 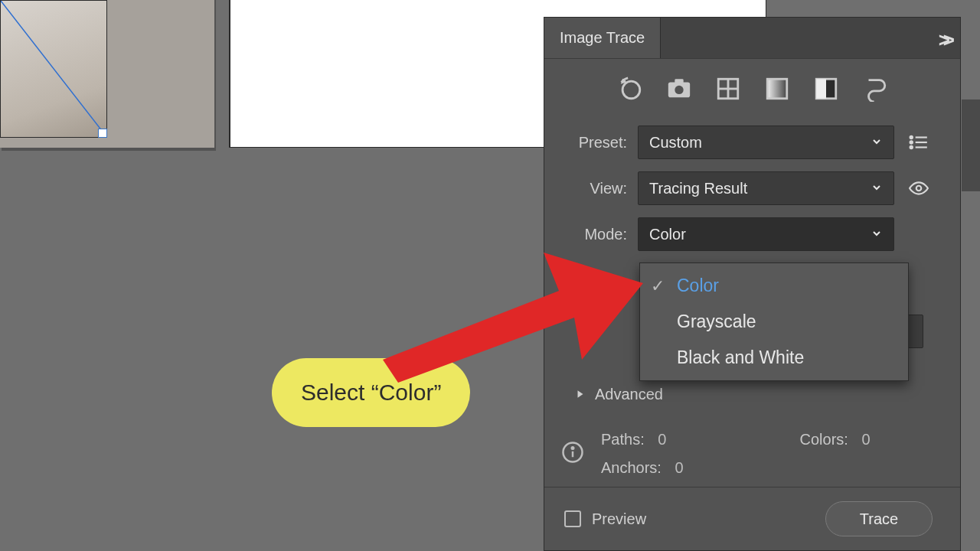 I want to click on mode-dropdown: Color, so click(x=766, y=234).